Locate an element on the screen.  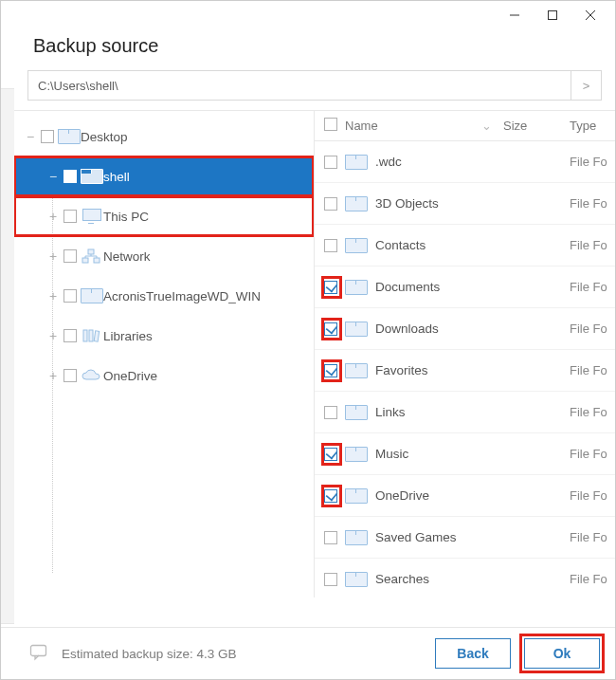
tree-item-label: This PC is located at coordinates (126, 216).